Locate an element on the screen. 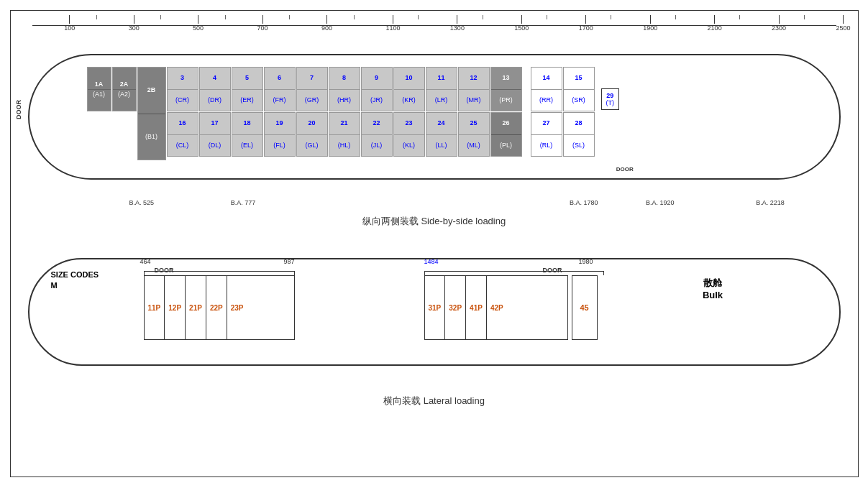  bay-12p: 12P is located at coordinates (175, 308).